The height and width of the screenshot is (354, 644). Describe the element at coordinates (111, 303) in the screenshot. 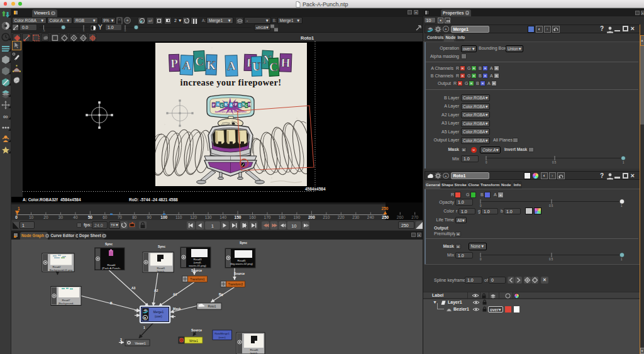

I see `svg-text: B` at that location.